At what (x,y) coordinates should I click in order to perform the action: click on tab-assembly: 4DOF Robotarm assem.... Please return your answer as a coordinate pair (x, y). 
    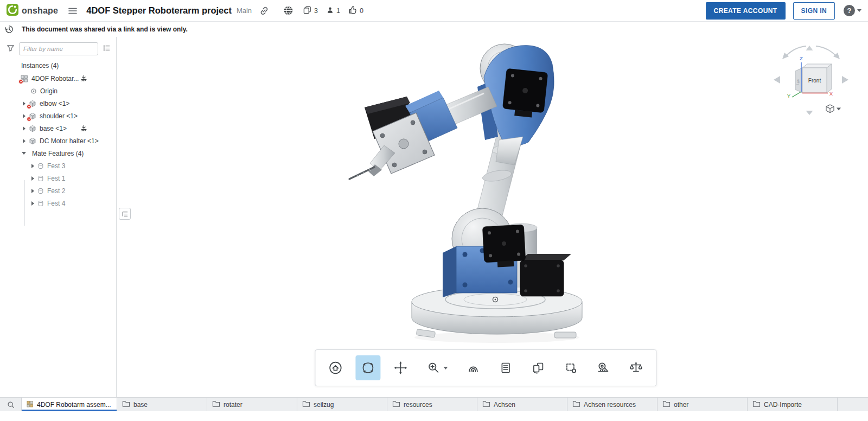
    Looking at the image, I should click on (69, 405).